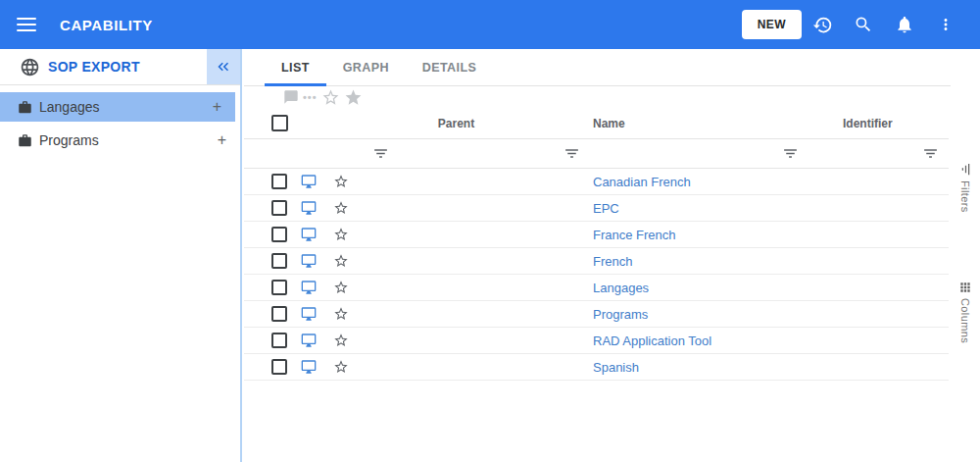  What do you see at coordinates (596, 235) in the screenshot?
I see `table-row: France French` at bounding box center [596, 235].